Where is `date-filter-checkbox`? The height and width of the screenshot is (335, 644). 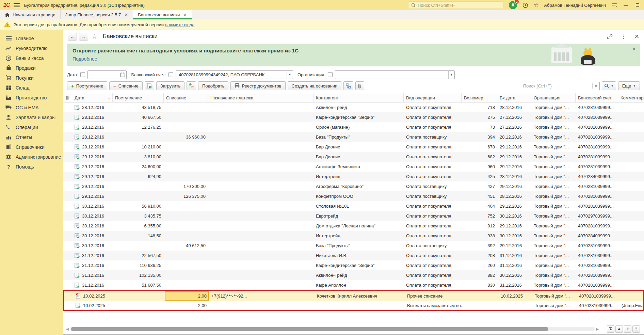 date-filter-checkbox is located at coordinates (83, 75).